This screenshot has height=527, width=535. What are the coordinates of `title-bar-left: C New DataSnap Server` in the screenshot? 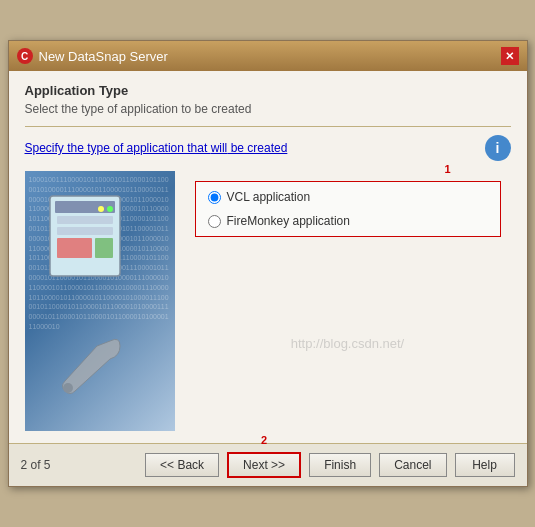 It's located at (92, 56).